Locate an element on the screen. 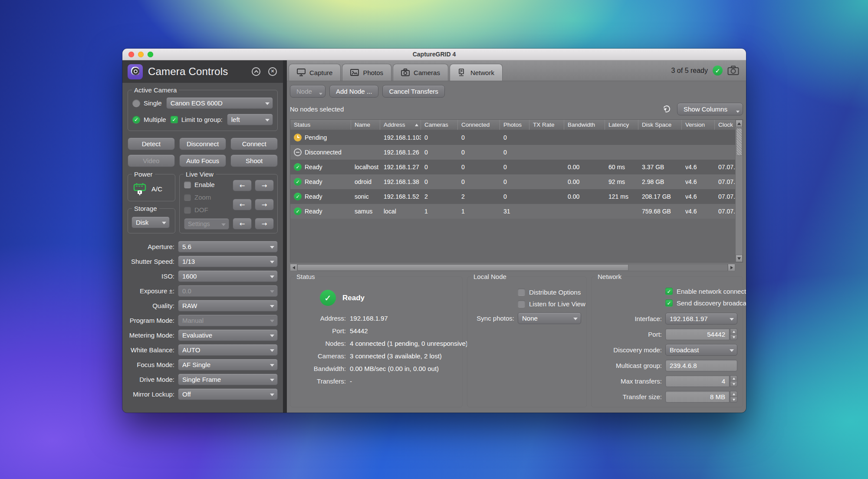  shutter-speed-dropdown: 1/13 is located at coordinates (228, 261).